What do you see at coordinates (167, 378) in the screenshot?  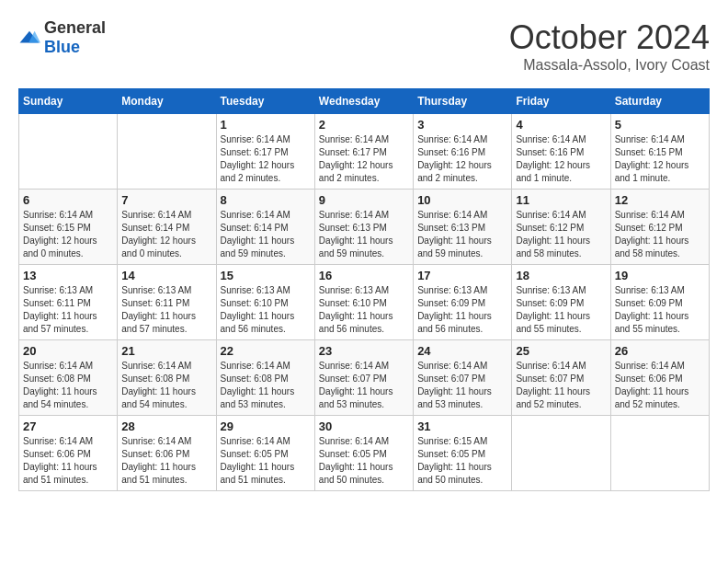 I see `calendar-cell: 21Sunrise: 6:14 AM Sunset: 6:08 PM Dayli…` at bounding box center [167, 378].